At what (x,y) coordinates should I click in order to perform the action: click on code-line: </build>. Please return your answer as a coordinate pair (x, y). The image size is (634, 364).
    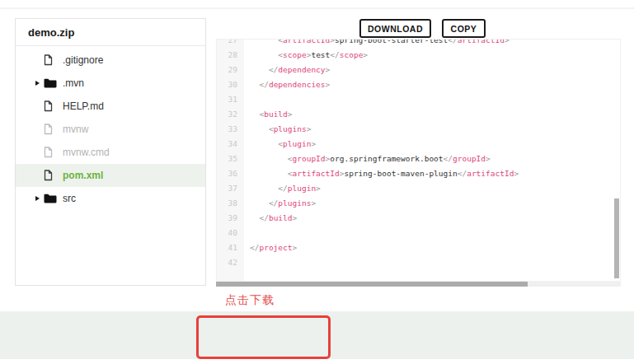
    Looking at the image, I should click on (384, 218).